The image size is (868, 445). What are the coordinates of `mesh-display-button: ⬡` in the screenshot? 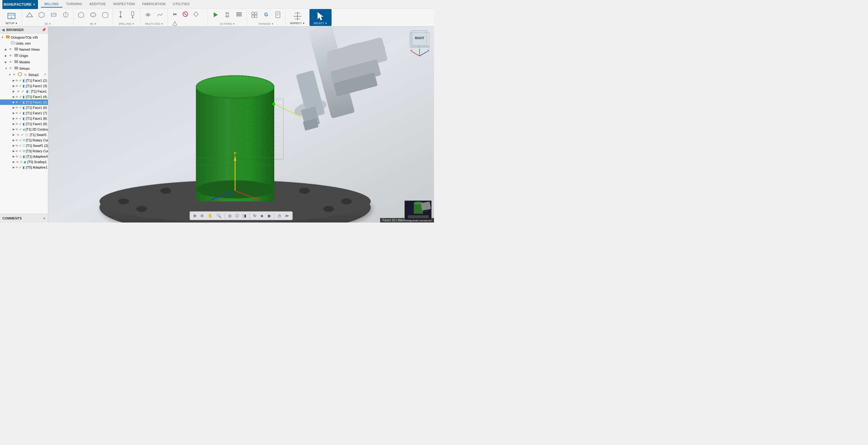 It's located at (237, 216).